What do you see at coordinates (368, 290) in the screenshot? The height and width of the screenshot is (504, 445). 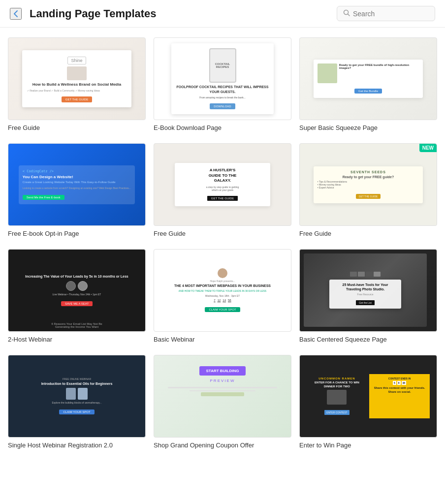 I see `thumbnail-cameras: 25 Must-have Tools for Your Traveling Ph…` at bounding box center [368, 290].